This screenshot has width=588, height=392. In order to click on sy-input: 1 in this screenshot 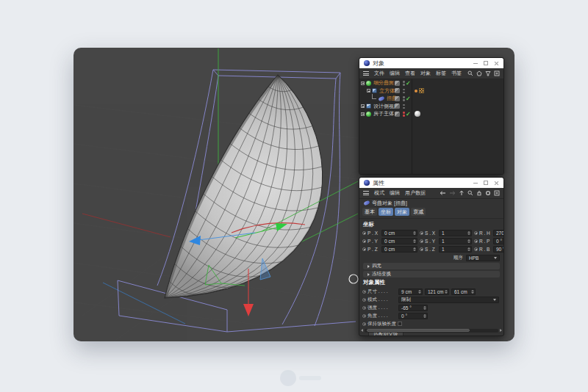, I will do `click(456, 241)`.